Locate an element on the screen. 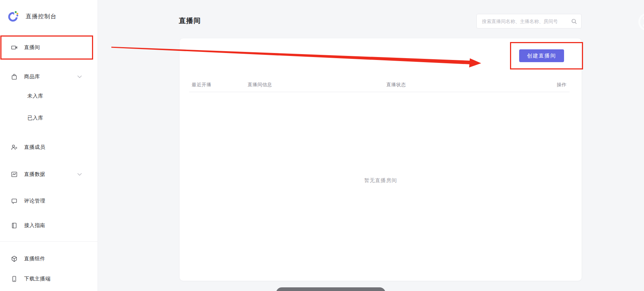 This screenshot has height=291, width=644. bottom-toast-partial is located at coordinates (331, 289).